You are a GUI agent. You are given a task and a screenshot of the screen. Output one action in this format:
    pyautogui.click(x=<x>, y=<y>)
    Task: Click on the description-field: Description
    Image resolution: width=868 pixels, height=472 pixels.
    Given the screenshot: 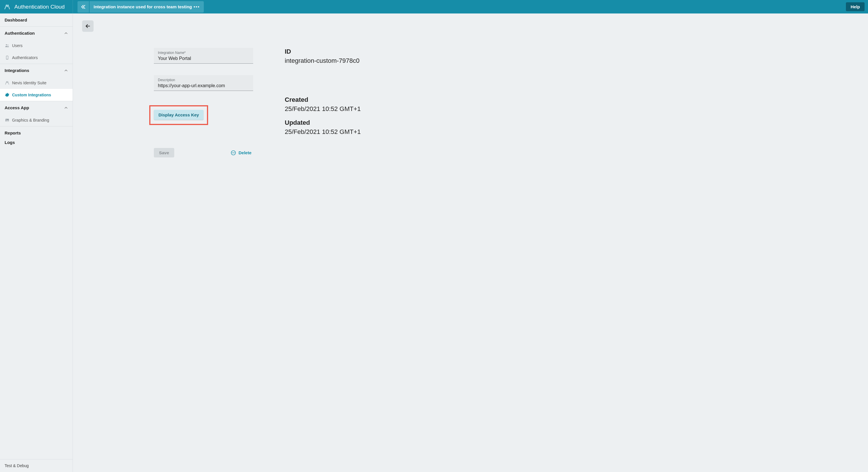 What is the action you would take?
    pyautogui.click(x=204, y=83)
    